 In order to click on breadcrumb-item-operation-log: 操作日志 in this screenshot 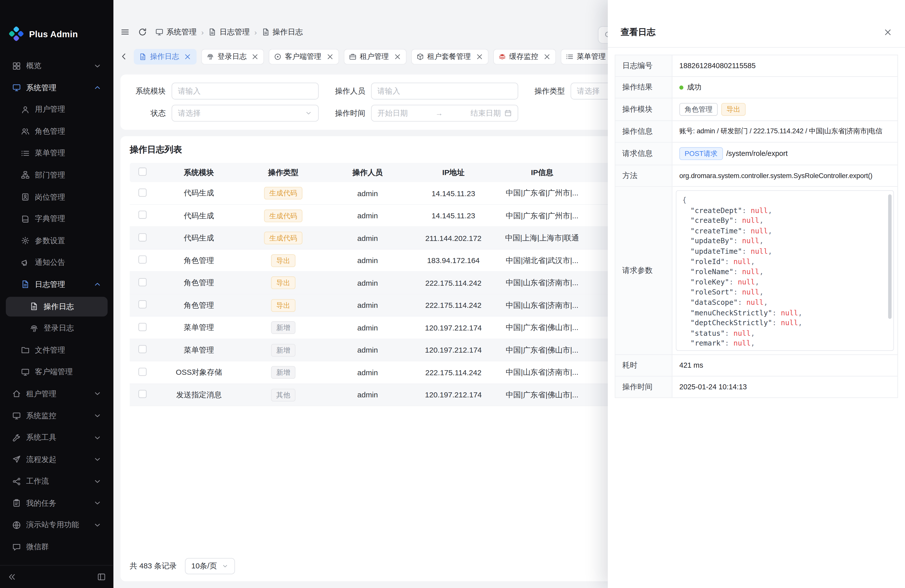, I will do `click(282, 32)`.